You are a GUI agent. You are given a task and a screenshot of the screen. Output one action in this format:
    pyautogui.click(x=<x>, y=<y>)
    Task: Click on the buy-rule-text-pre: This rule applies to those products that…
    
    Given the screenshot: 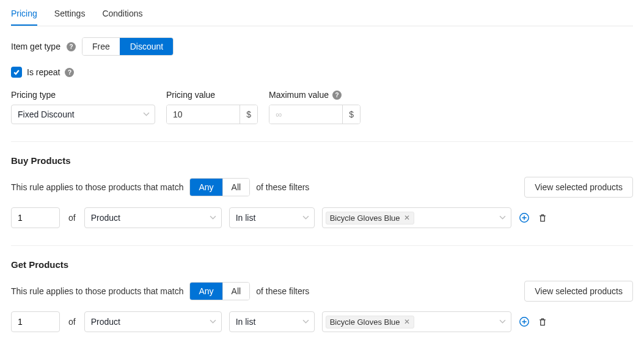 What is the action you would take?
    pyautogui.click(x=97, y=187)
    